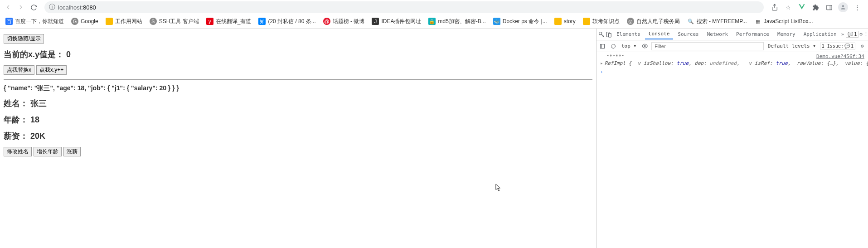 This screenshot has height=248, width=868. Describe the element at coordinates (789, 21) in the screenshot. I see `bookmark-label: JavaScript ListBox...` at that location.